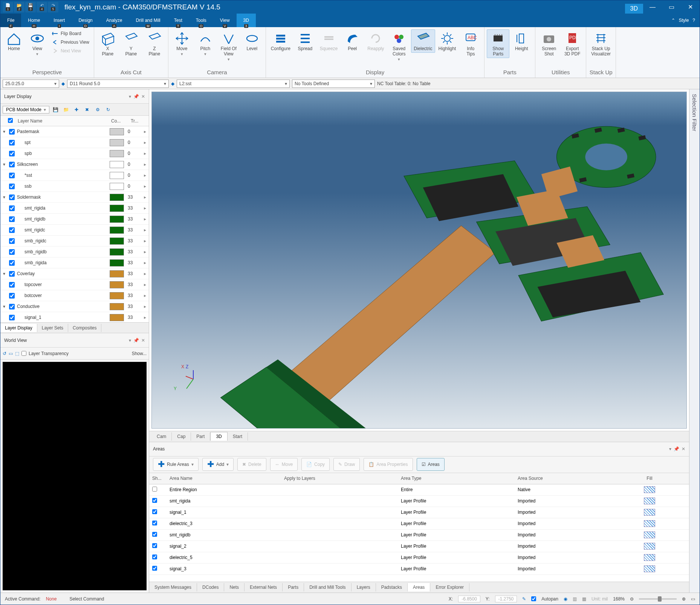  Describe the element at coordinates (200, 437) in the screenshot. I see `tab-part: Part` at that location.